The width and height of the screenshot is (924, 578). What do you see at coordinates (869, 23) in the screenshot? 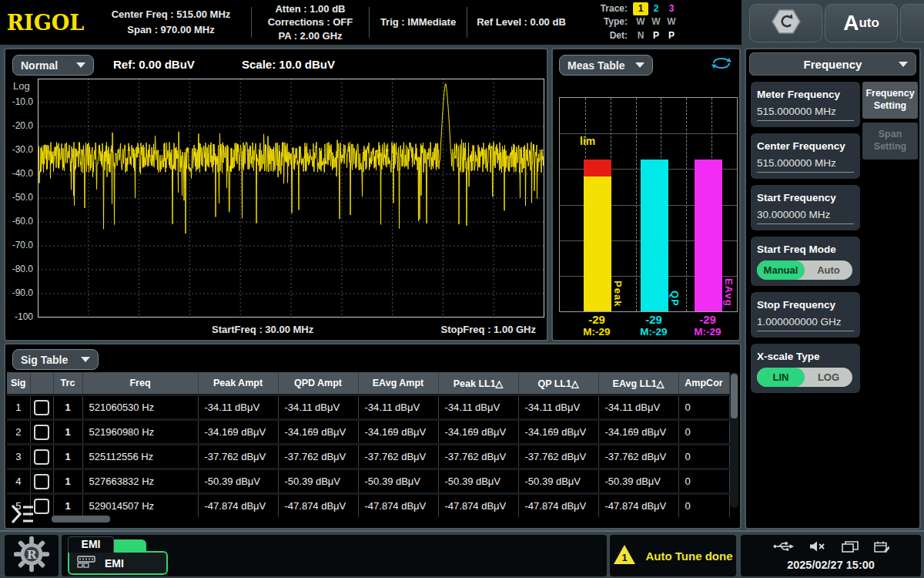
I see `auto-button-label-rest: uto` at bounding box center [869, 23].